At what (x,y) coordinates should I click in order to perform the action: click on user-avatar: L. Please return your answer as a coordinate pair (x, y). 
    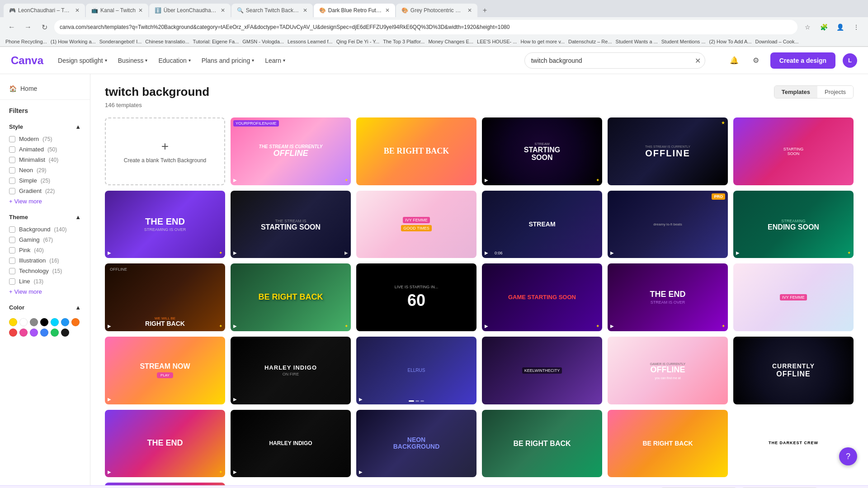
    Looking at the image, I should click on (850, 61).